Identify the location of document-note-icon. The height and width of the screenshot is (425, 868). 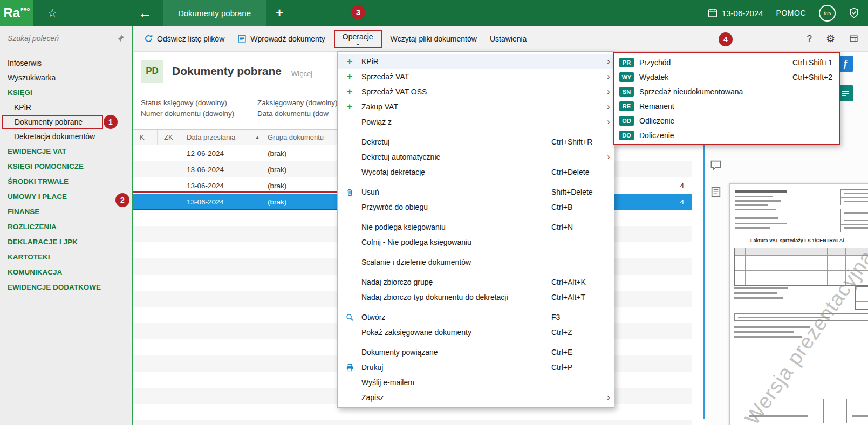
(716, 193).